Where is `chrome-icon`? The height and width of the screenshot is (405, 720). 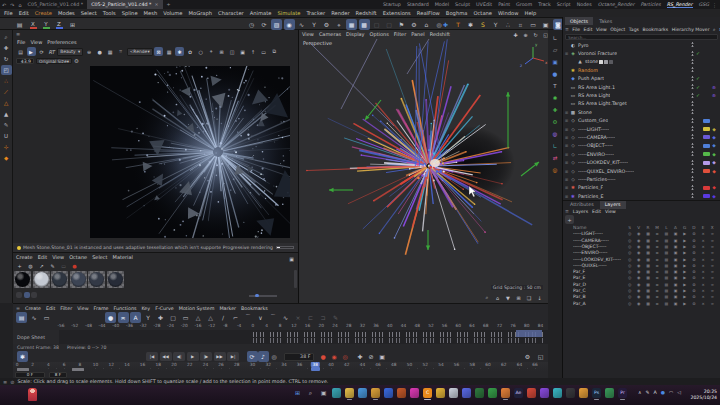 chrome-icon is located at coordinates (376, 395).